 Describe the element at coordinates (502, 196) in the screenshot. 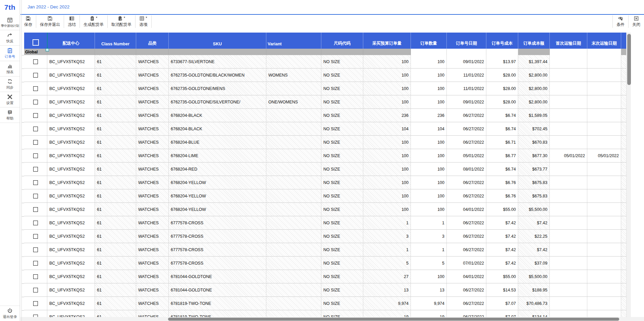

I see `cell-unit_cost: $6.76` at that location.